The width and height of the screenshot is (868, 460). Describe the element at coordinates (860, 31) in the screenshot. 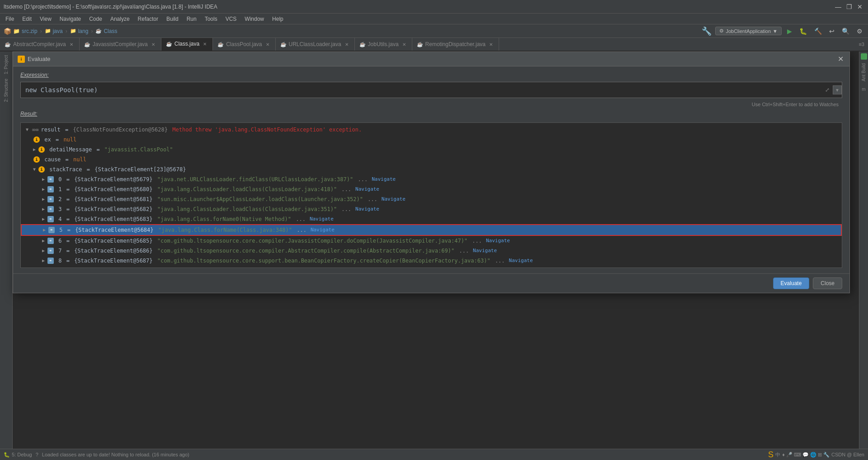

I see `settings-button: ⚙` at that location.